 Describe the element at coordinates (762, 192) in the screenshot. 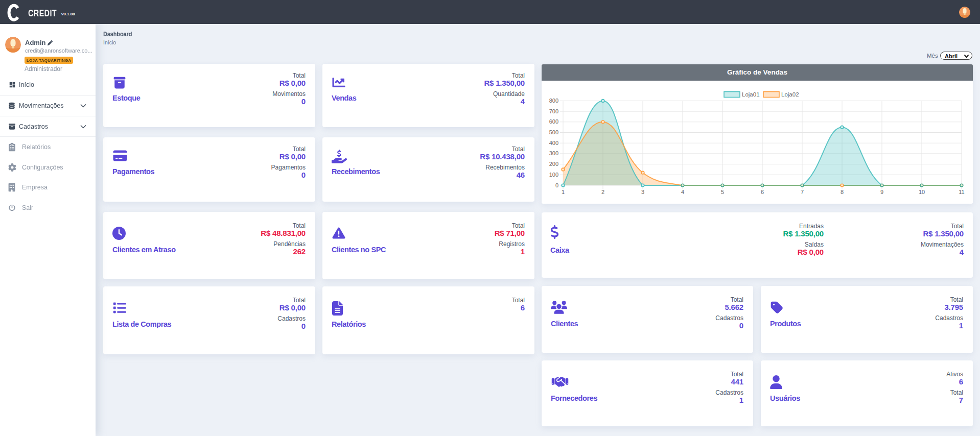

I see `svg-text: 6` at that location.